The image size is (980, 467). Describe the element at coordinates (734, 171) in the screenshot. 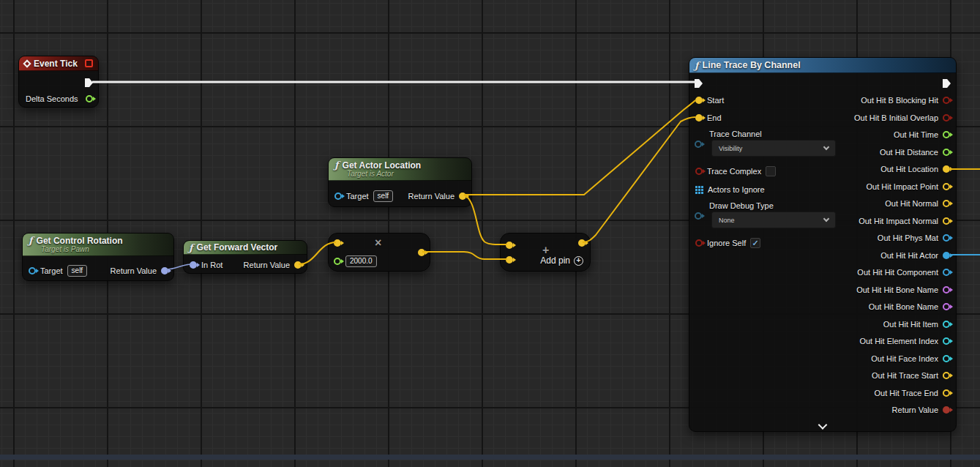

I see `trace-complex-label: Trace Complex` at that location.